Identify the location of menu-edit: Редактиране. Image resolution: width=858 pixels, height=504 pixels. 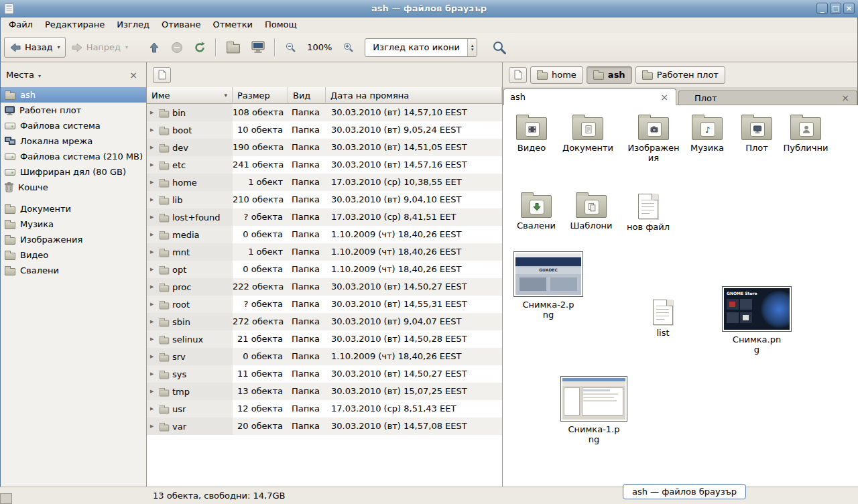
(75, 25).